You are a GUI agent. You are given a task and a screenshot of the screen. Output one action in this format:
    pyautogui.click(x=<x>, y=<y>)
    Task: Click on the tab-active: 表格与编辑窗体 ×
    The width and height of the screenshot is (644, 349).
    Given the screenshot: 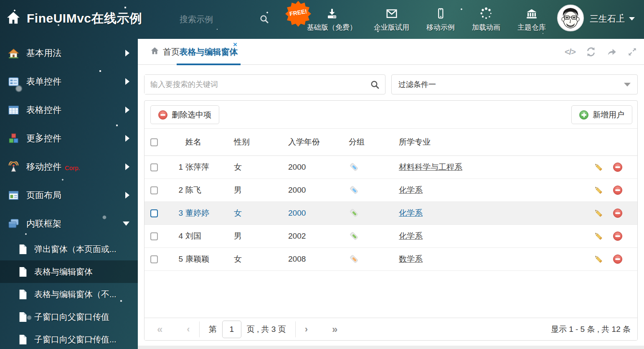 What is the action you would take?
    pyautogui.click(x=209, y=52)
    